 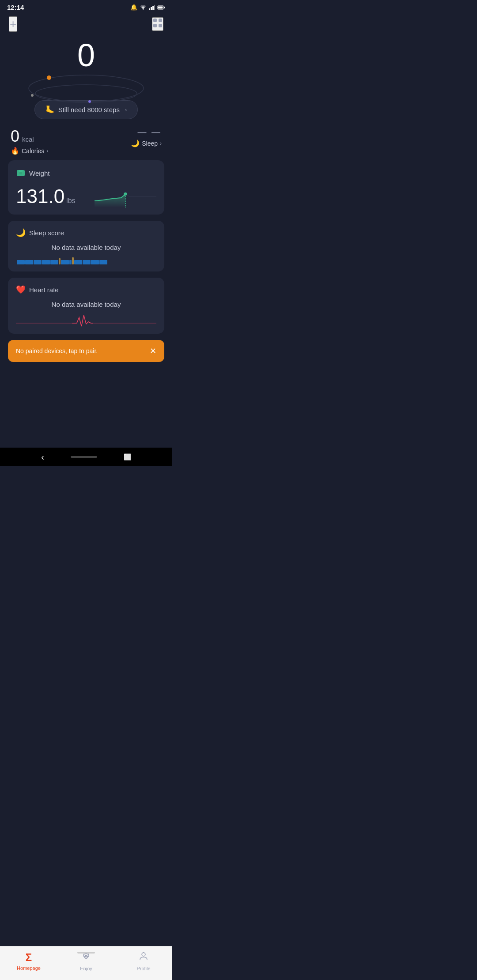 I want to click on weight-icon, so click(x=21, y=173).